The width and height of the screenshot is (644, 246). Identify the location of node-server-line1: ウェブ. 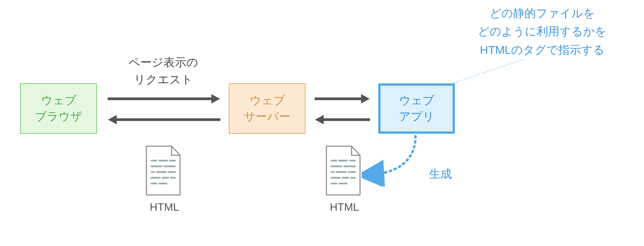
(267, 100).